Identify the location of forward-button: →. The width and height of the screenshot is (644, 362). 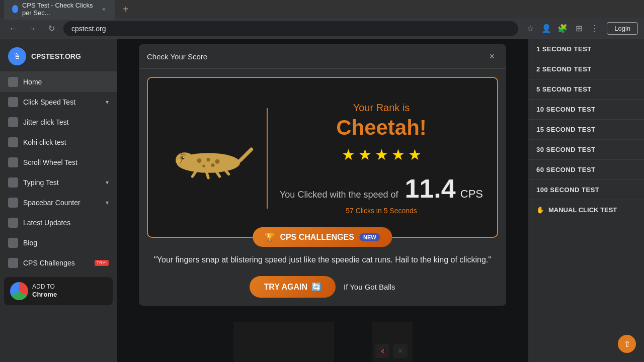
(32, 29).